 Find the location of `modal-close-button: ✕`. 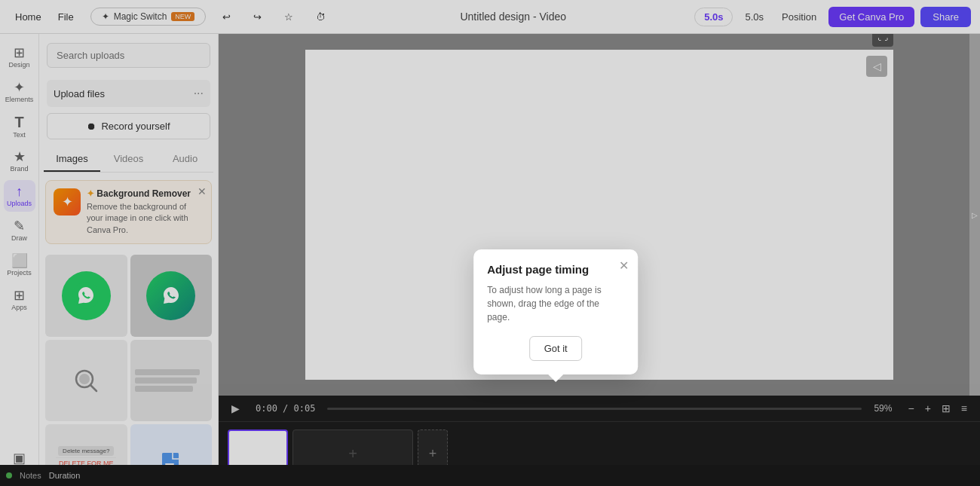

modal-close-button: ✕ is located at coordinates (624, 265).